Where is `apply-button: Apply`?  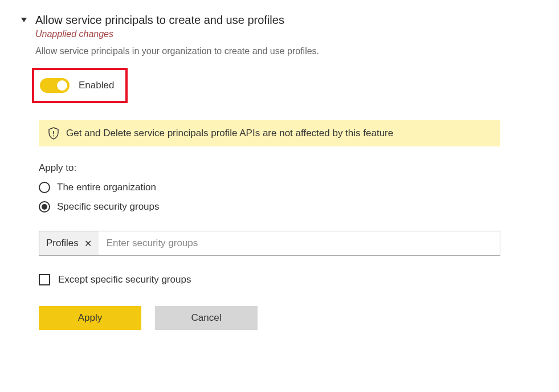
apply-button: Apply is located at coordinates (90, 318).